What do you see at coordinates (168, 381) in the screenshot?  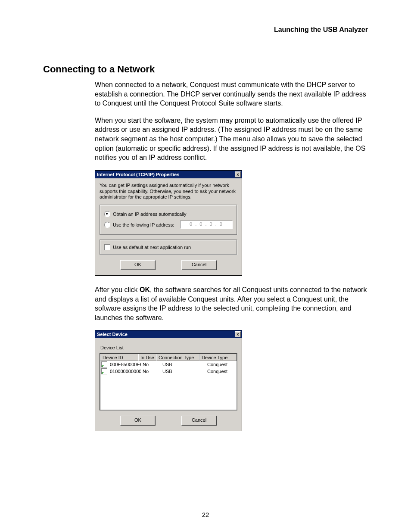 I see `select-device-dialog: Select Device × Device List Device ID In…` at bounding box center [168, 381].